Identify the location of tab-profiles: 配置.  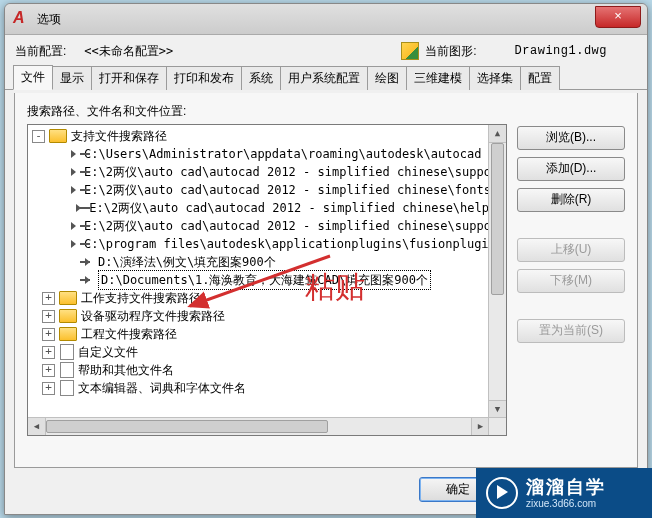
(540, 78).